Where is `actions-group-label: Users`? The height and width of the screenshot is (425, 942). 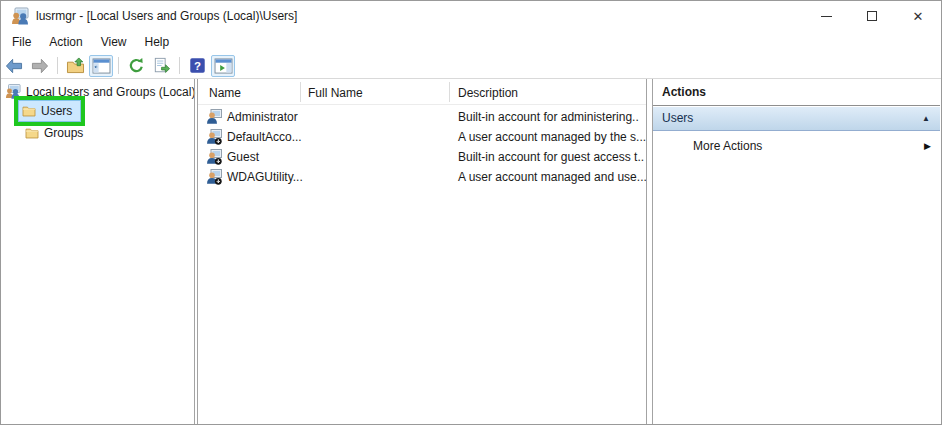 actions-group-label: Users is located at coordinates (678, 118).